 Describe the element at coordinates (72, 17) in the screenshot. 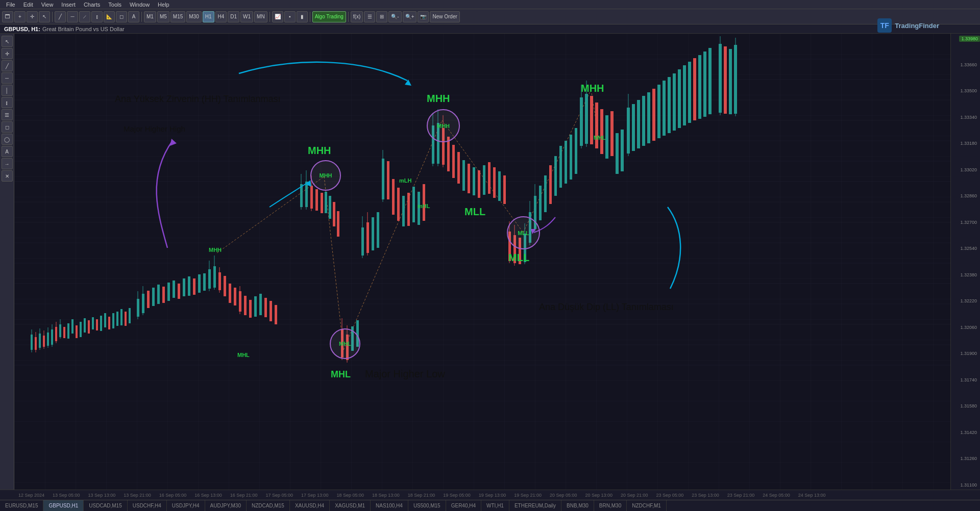

I see `draw-hline-btn: ─` at that location.